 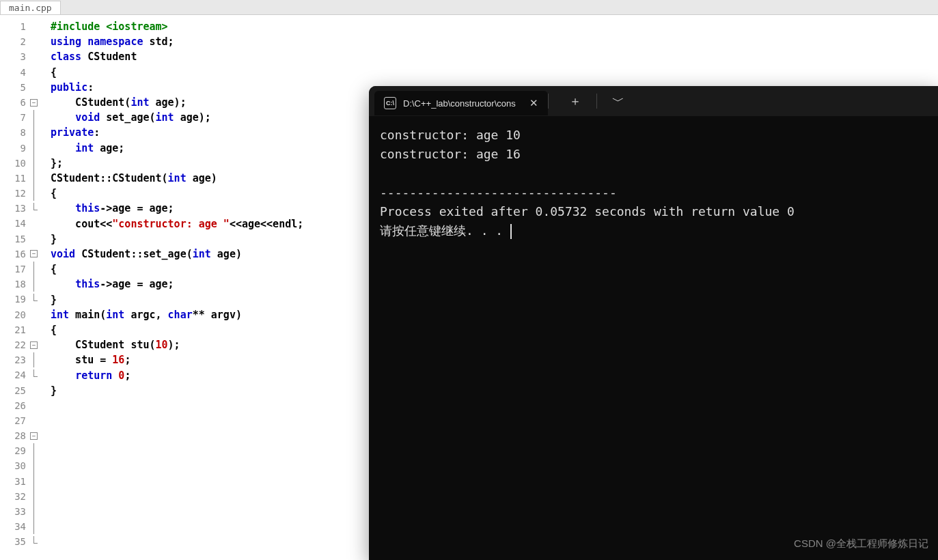 What do you see at coordinates (13, 117) in the screenshot?
I see `line-number: 7` at bounding box center [13, 117].